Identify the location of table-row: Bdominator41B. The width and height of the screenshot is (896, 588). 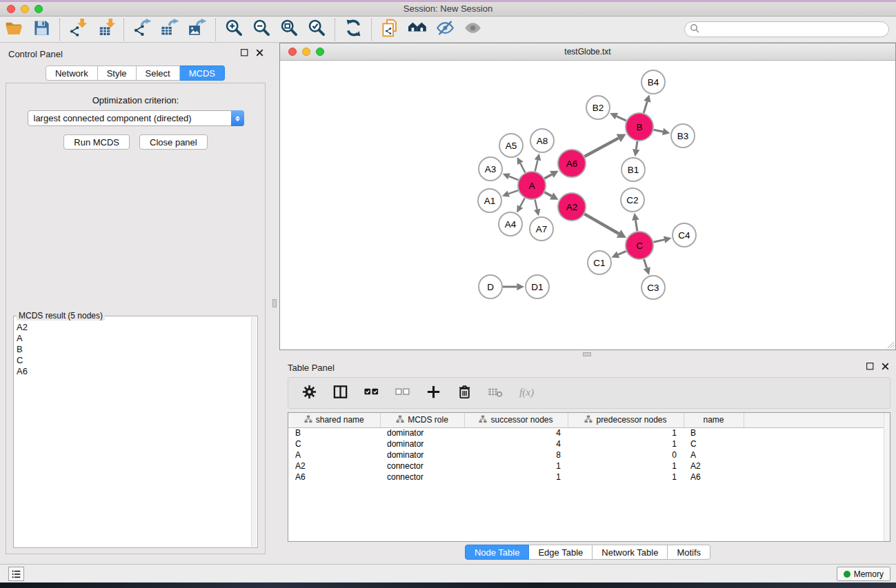
(589, 433).